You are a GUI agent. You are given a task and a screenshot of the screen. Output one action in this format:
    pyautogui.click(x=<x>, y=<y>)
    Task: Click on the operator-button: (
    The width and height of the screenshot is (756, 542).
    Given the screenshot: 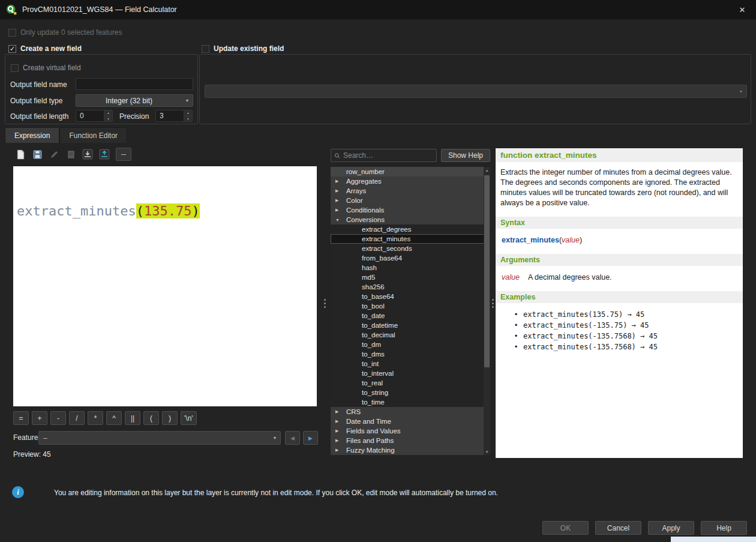 What is the action you would take?
    pyautogui.click(x=151, y=418)
    